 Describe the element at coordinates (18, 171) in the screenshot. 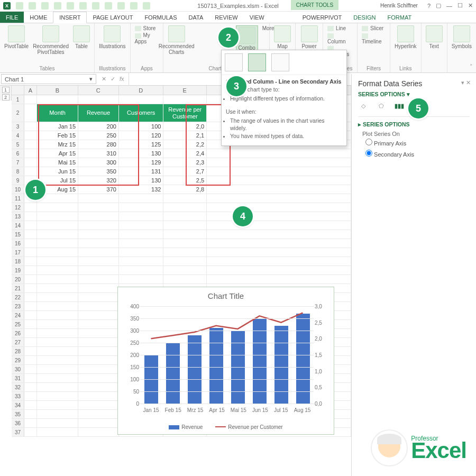

I see `row-header: 8` at that location.